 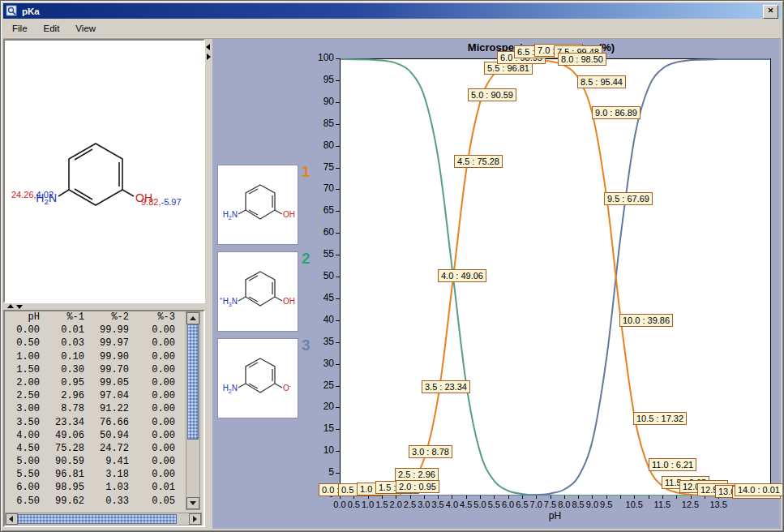 What do you see at coordinates (62, 487) in the screenshot?
I see `table-cell: 98.95` at bounding box center [62, 487].